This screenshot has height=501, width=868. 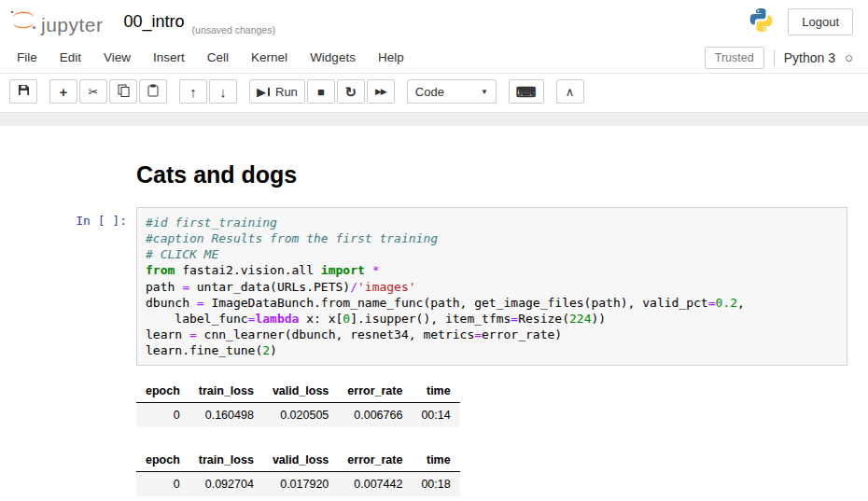 I want to click on table-cell: 0.007442, so click(x=375, y=485).